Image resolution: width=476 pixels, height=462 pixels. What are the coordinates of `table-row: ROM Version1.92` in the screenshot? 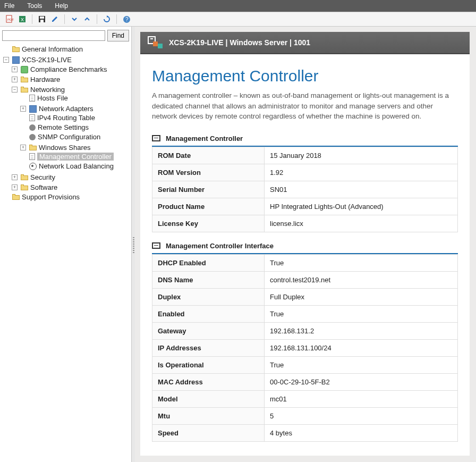 It's located at (305, 172).